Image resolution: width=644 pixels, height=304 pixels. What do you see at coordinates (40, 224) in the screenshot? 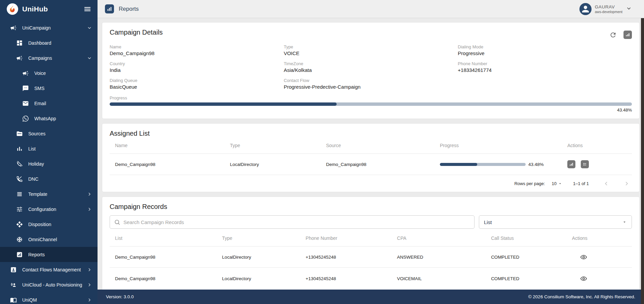
I see `sidebar-item-label: Disposition` at bounding box center [40, 224].